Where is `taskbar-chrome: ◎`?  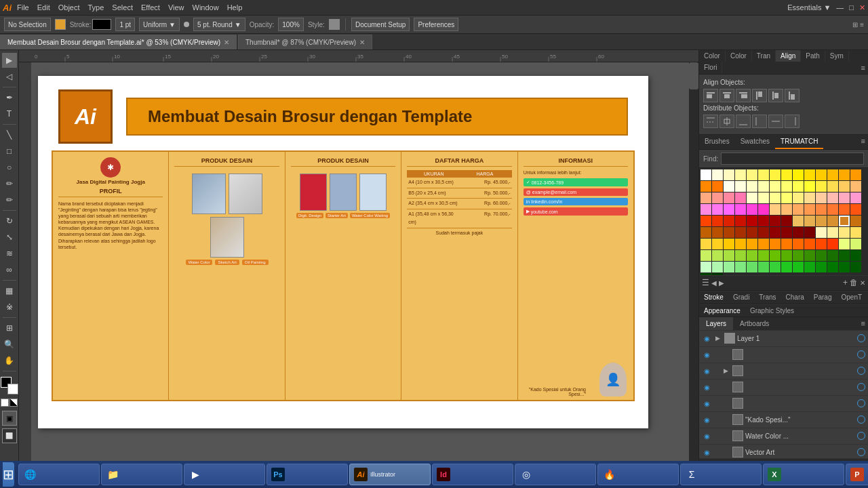
taskbar-chrome: ◎ is located at coordinates (555, 474).